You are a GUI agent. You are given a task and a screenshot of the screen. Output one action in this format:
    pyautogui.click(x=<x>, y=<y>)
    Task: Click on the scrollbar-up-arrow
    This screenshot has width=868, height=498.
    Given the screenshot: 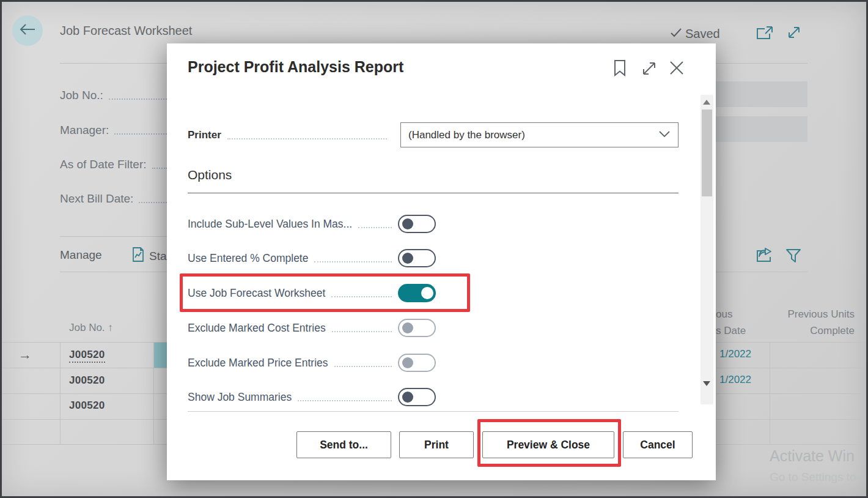 What is the action you would take?
    pyautogui.click(x=707, y=102)
    